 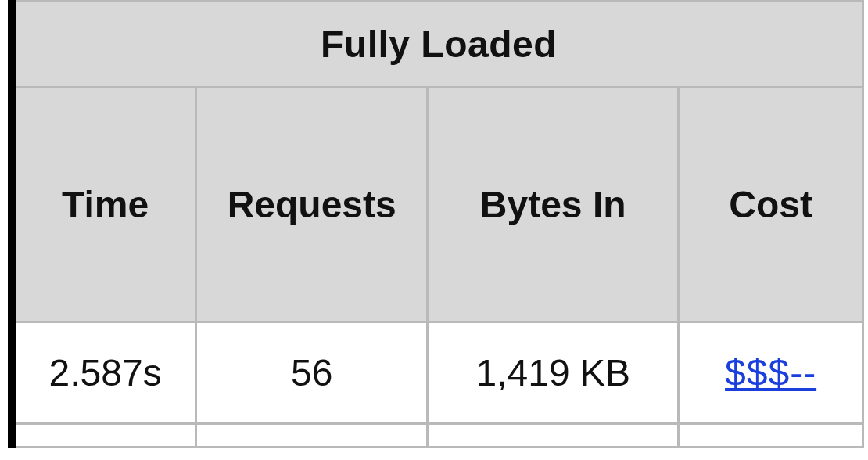 I want to click on col-header-time: Time, so click(x=104, y=205).